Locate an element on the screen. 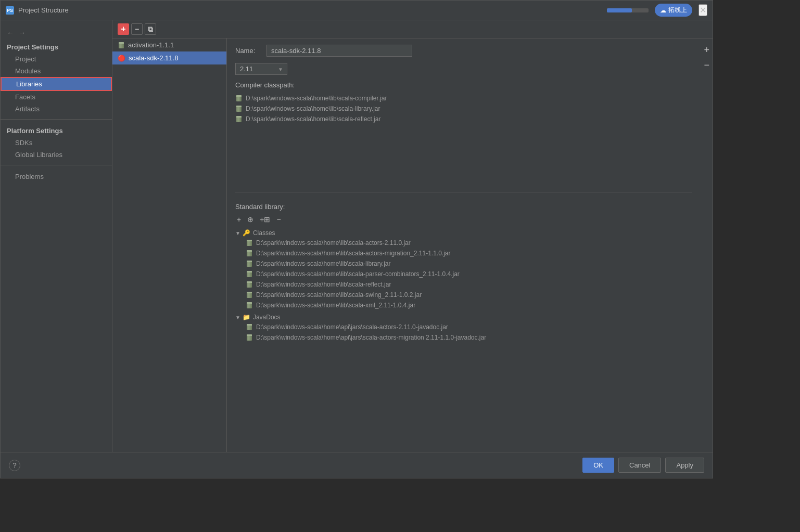 This screenshot has height=532, width=800. sidebar-item-artifacts: Artifacts is located at coordinates (56, 109).